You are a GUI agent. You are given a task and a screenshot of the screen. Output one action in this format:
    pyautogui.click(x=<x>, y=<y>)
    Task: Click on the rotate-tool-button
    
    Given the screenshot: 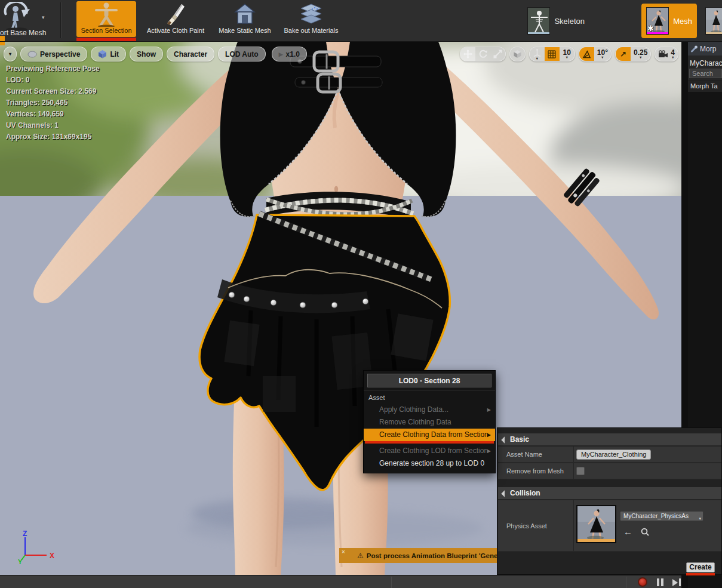 What is the action you would take?
    pyautogui.click(x=483, y=54)
    